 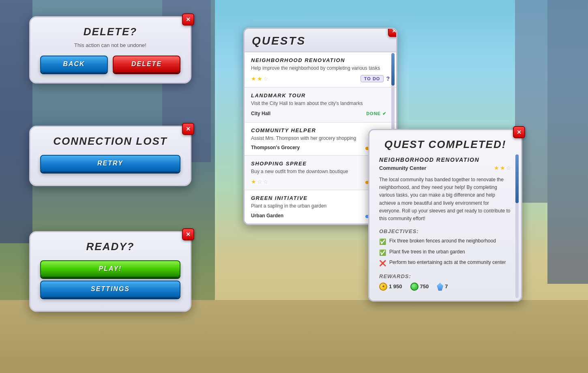 I want to click on building-far-right, so click(x=568, y=142).